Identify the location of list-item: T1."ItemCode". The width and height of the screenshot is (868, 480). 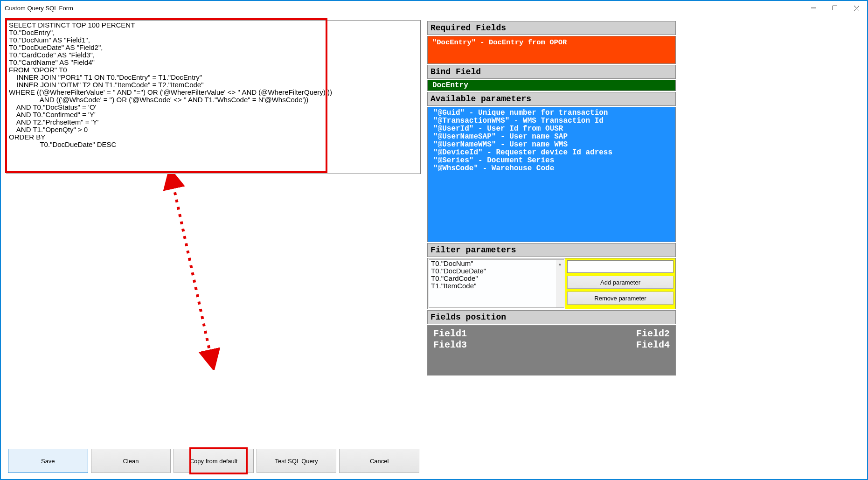
(496, 286).